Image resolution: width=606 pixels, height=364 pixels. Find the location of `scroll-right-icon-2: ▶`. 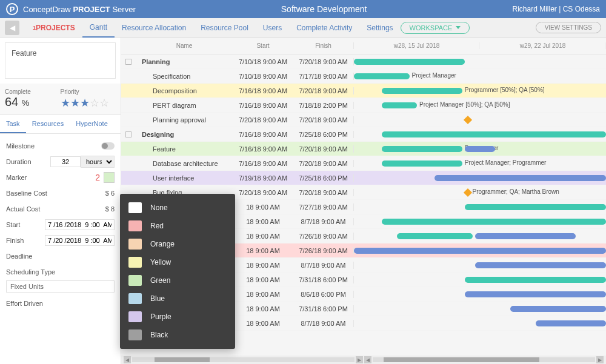

scroll-right-icon-2: ▶ is located at coordinates (600, 360).